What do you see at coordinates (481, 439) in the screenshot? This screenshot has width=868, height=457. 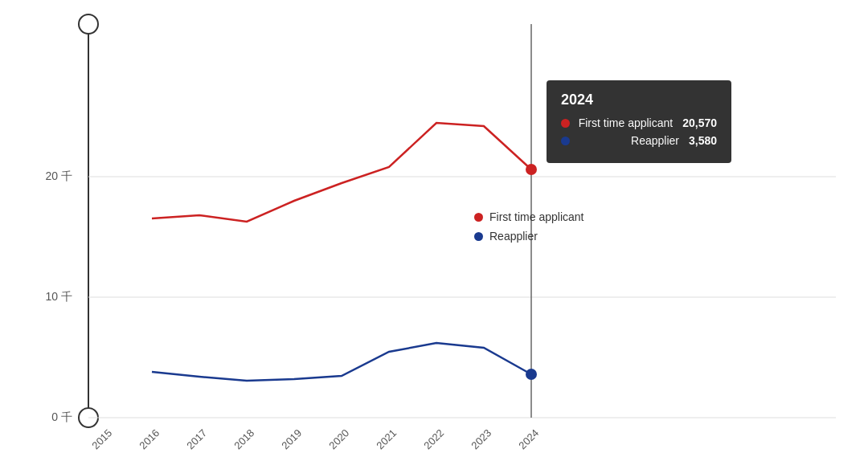 I see `x-label-2023: 2023` at bounding box center [481, 439].